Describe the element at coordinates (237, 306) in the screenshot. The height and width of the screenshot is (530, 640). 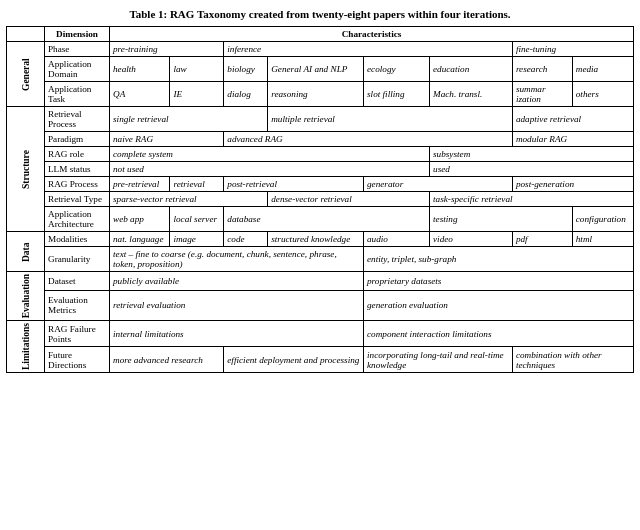
I see `table-cell: retrieval evaluation` at that location.